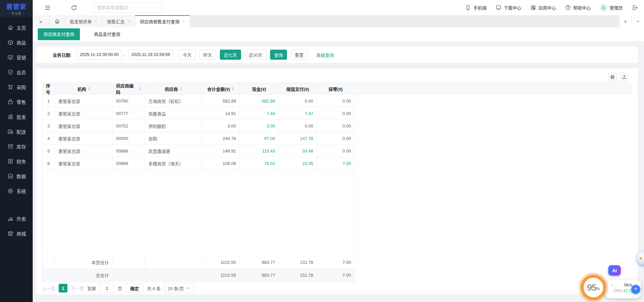 The width and height of the screenshot is (644, 302). What do you see at coordinates (625, 21) in the screenshot?
I see `tabs-scroll-right-button: »` at bounding box center [625, 21].